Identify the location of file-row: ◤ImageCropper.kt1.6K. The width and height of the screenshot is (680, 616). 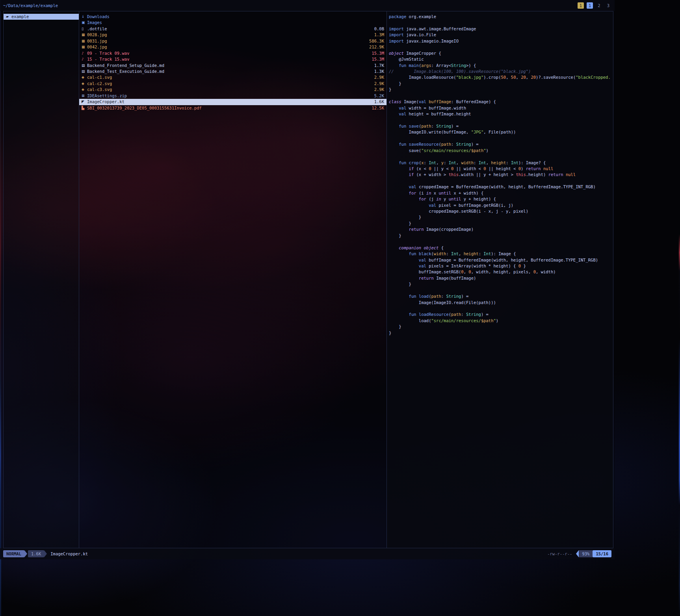
(233, 102).